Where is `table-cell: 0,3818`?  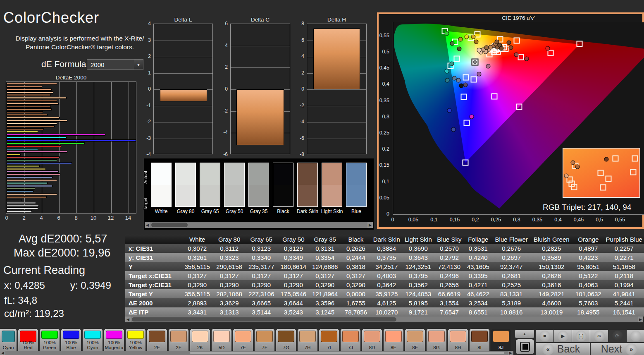
table-cell: 0,3818 is located at coordinates (356, 266).